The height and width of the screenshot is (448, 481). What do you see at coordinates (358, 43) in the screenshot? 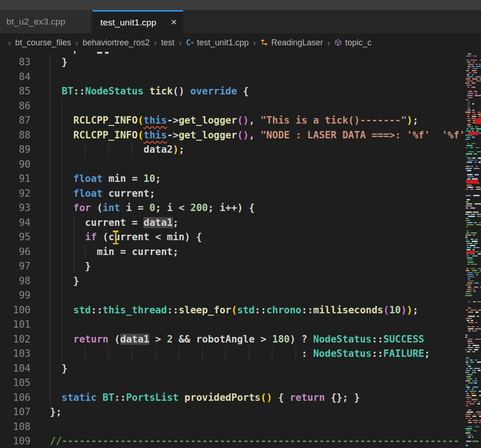
I see `breadcrumb-label: topic_c` at bounding box center [358, 43].